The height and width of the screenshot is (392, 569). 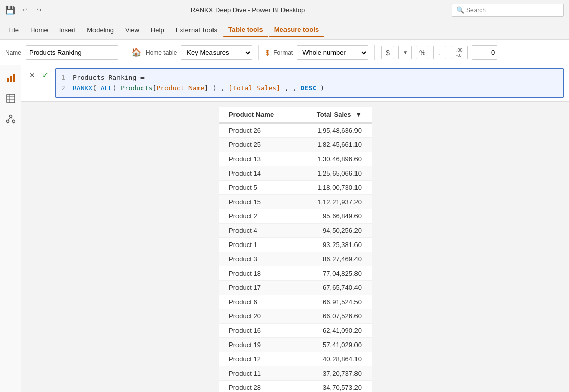 I want to click on product-name-cell: Product 5, so click(x=257, y=187).